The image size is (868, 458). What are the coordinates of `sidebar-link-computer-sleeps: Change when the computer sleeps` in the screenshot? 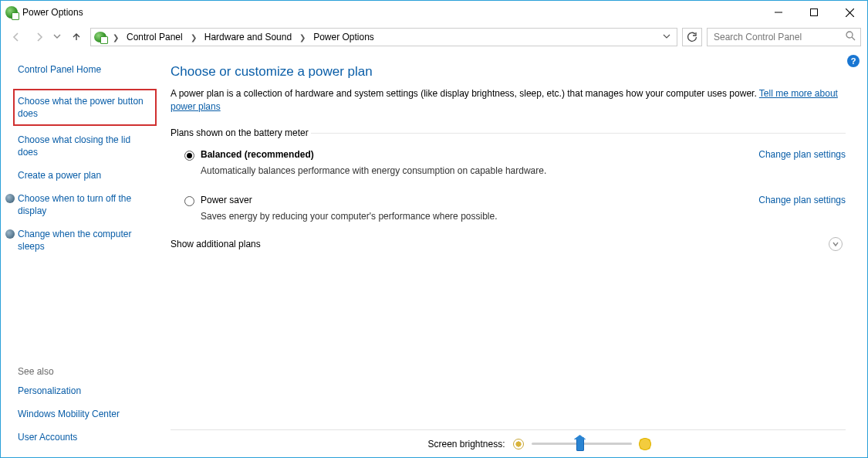 It's located at (81, 240).